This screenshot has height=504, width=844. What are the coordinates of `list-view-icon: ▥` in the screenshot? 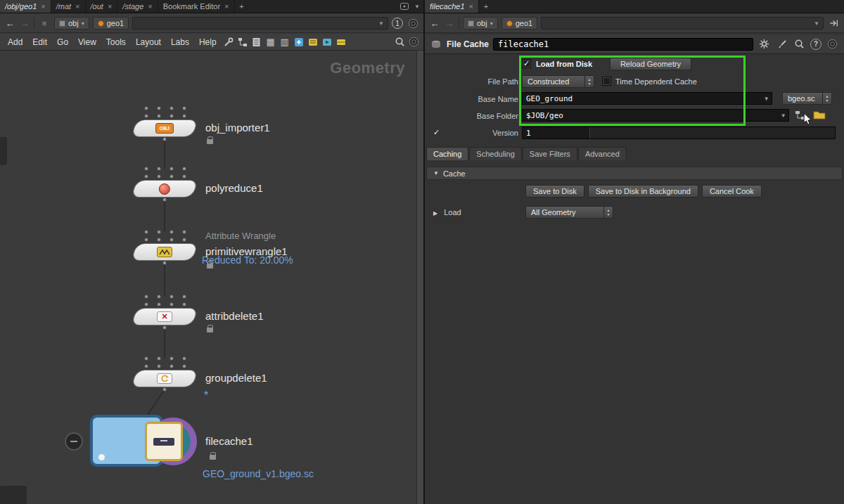 It's located at (285, 42).